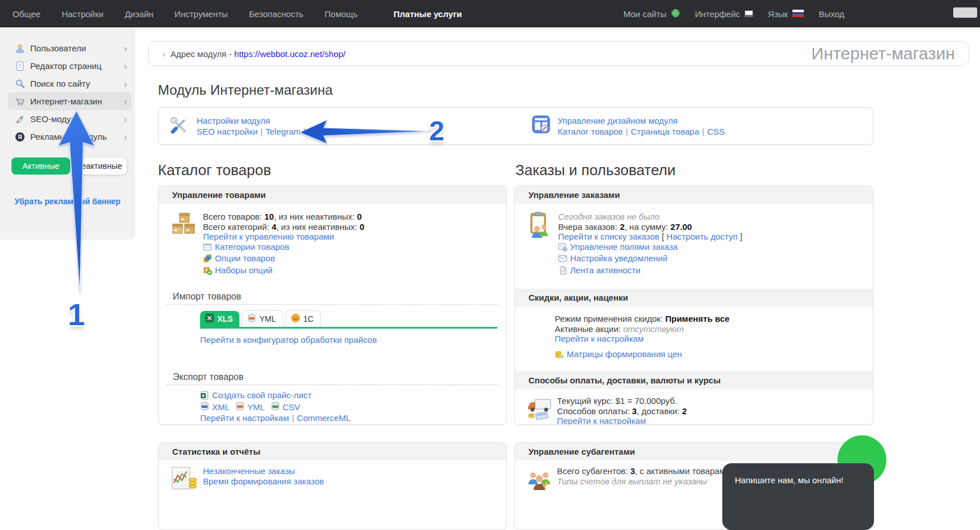 Image resolution: width=980 pixels, height=530 pixels. What do you see at coordinates (648, 482) in the screenshot?
I see `subagents-note: Типы счетов для выплат не указаны` at bounding box center [648, 482].